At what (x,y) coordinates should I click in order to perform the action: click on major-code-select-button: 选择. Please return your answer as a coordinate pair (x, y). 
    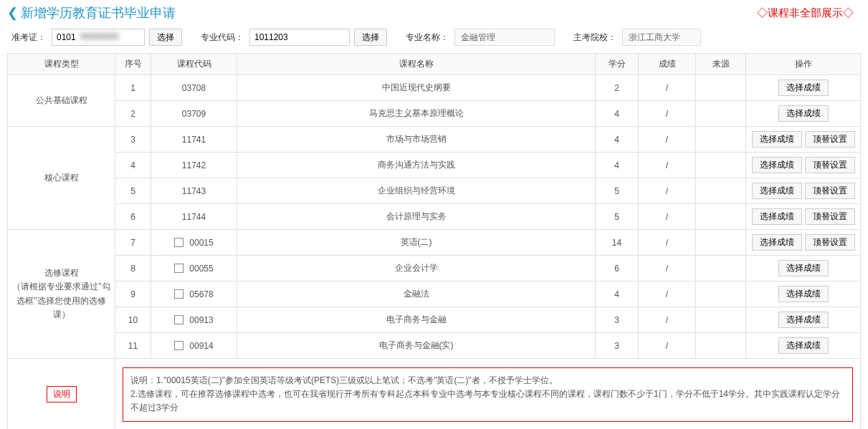
    Looking at the image, I should click on (371, 37).